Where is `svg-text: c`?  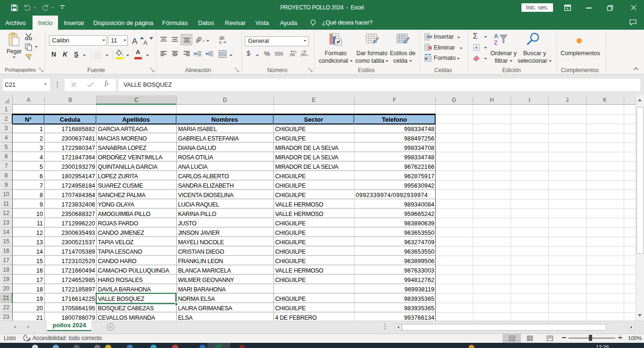 svg-text: c is located at coordinates (221, 41).